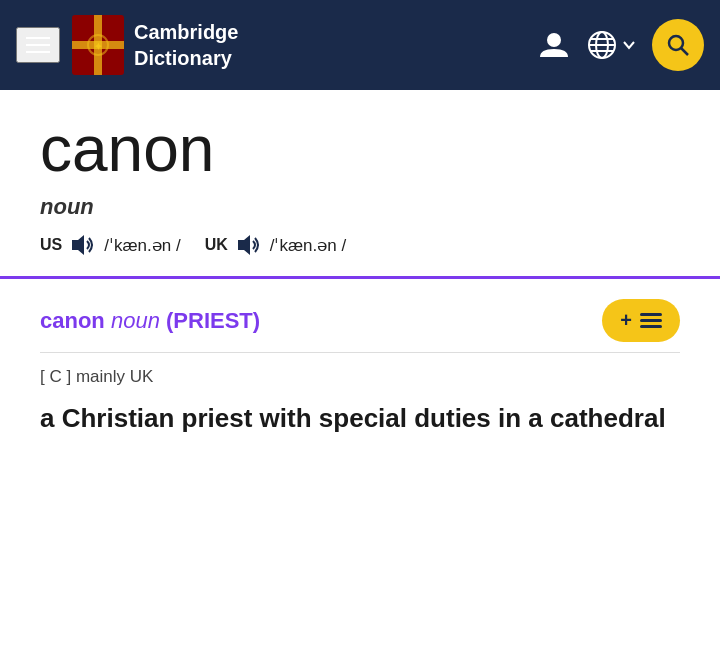 This screenshot has width=720, height=664. Describe the element at coordinates (360, 377) in the screenshot. I see `definition-tag: [ C ] mainly UK` at that location.